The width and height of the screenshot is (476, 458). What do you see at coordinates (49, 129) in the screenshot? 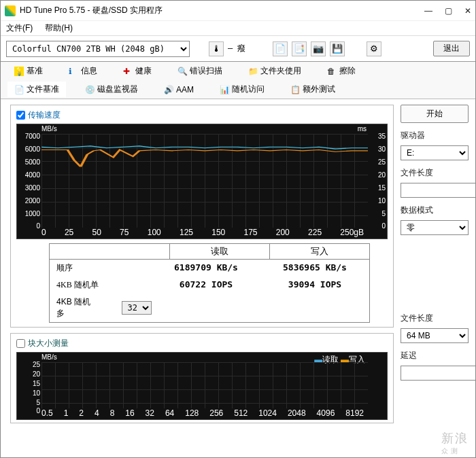
I see `y-left-unit: MB/s` at bounding box center [49, 129].